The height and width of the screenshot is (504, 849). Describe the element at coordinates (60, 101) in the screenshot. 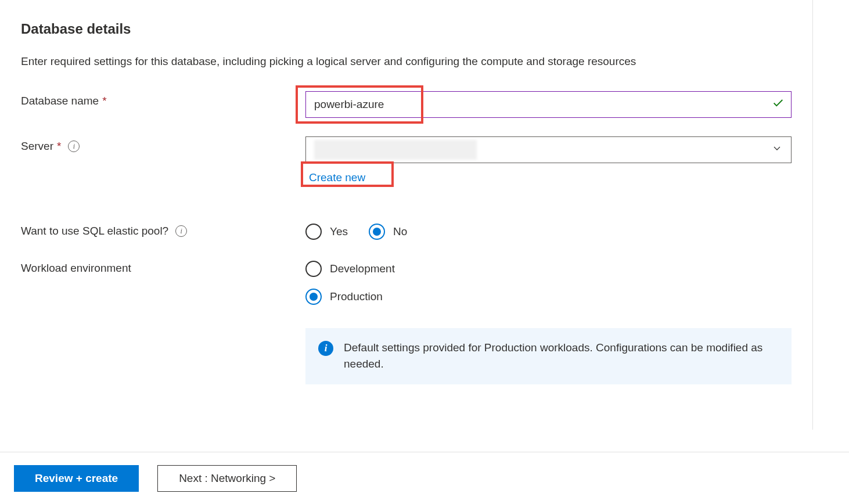

I see `database-name-label-text: Database name` at that location.